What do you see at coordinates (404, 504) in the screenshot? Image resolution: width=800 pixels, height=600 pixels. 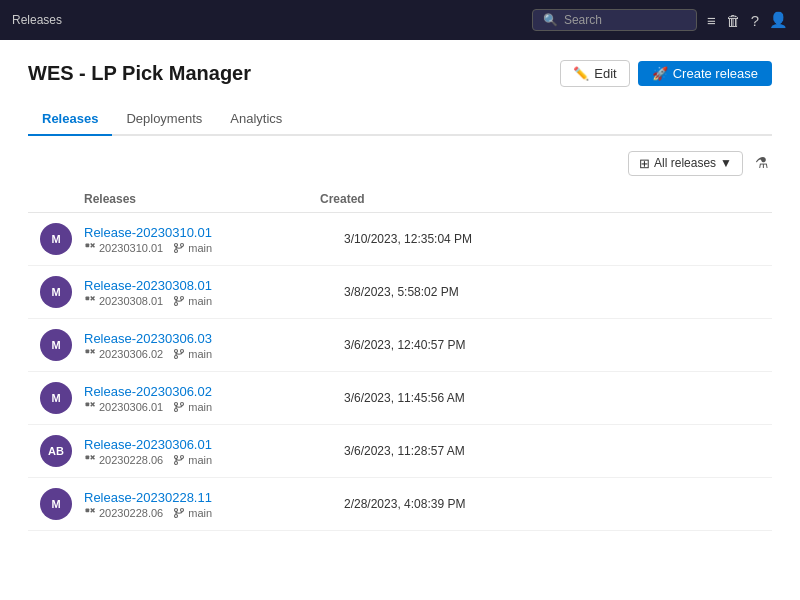 I see `release-created: 2/28/2023, 4:08:39 PM` at bounding box center [404, 504].